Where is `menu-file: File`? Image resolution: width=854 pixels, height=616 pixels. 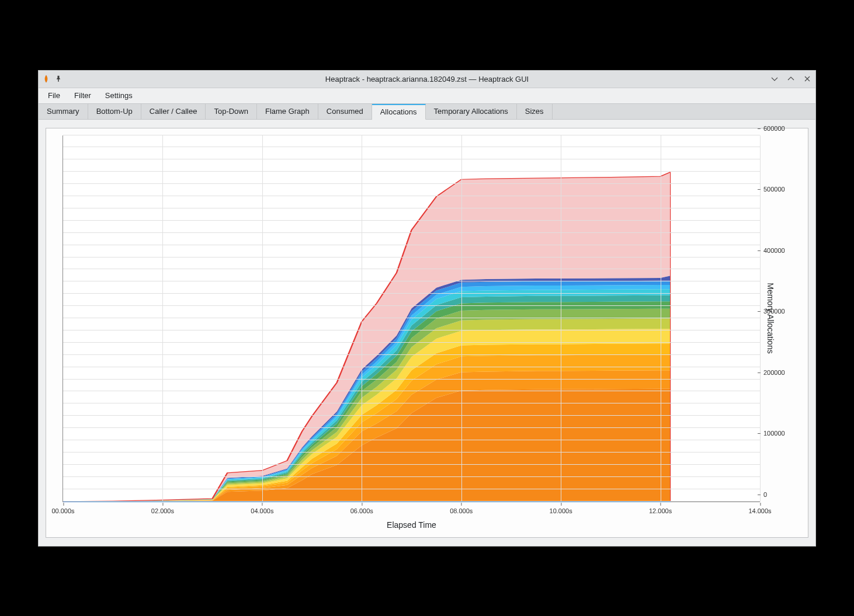
menu-file: File is located at coordinates (54, 96).